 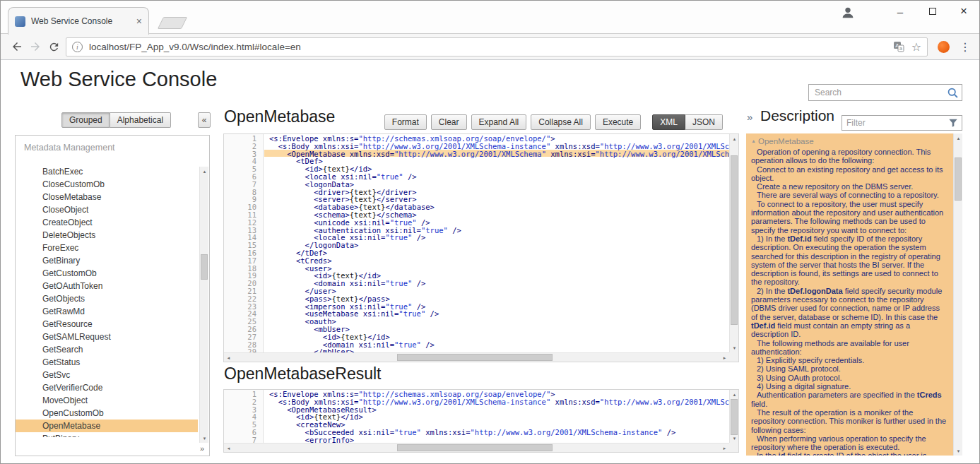 I want to click on sidebar-item-closemetabase: CloseMetabase, so click(x=107, y=197).